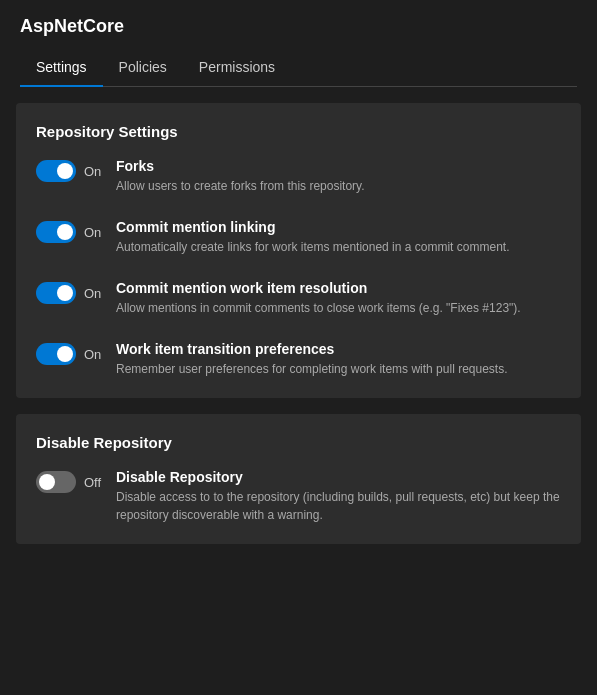 The height and width of the screenshot is (695, 597). What do you see at coordinates (298, 44) in the screenshot?
I see `header: AspNetCore Settings Policies Permissions` at bounding box center [298, 44].